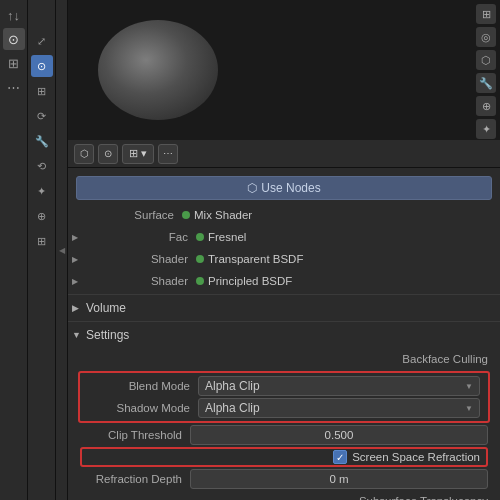 The width and height of the screenshot is (500, 500). I want to click on settings-section-header: ▼ Settings, so click(284, 335).